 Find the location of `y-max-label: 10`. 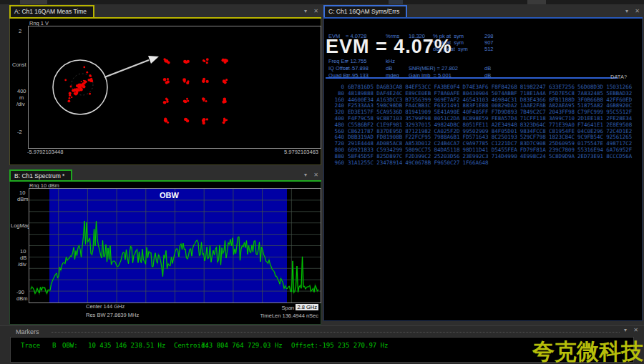

y-max-label: 10 is located at coordinates (22, 193).